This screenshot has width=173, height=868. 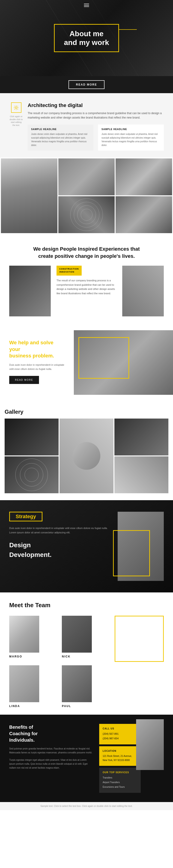 I want to click on linda-photo, so click(x=24, y=684).